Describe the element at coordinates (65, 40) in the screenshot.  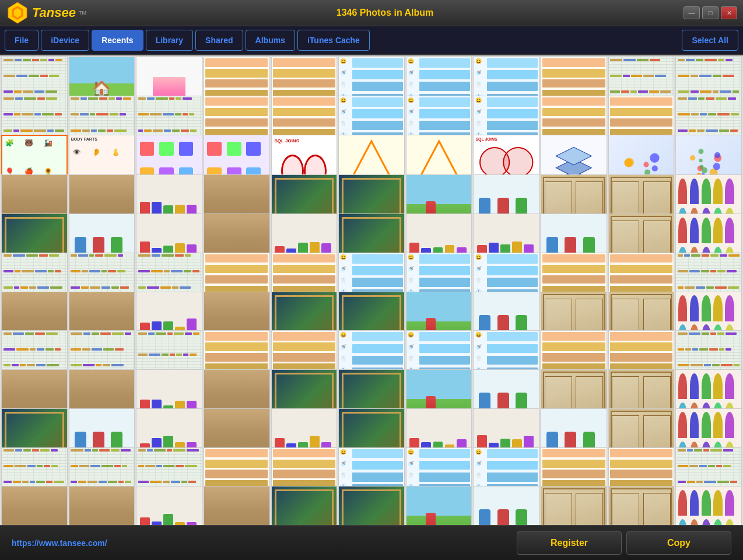
I see `tab-idevice: iDevice` at that location.